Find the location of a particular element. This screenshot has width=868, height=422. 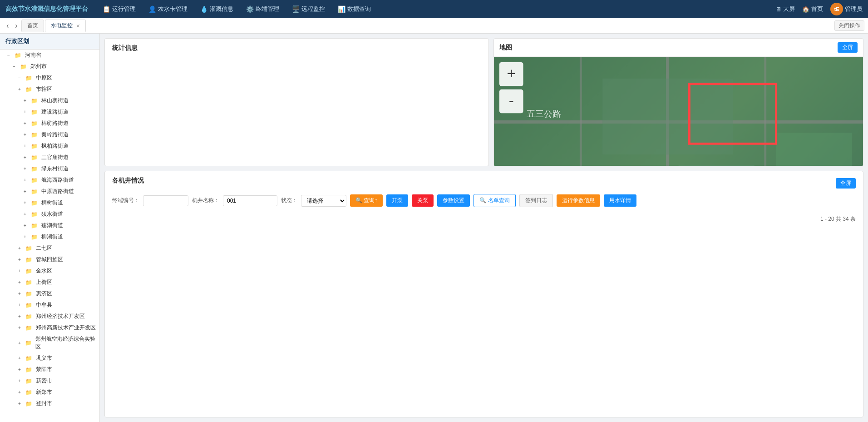

tree-node: + 📁 枫柏路街道 is located at coordinates (50, 146).